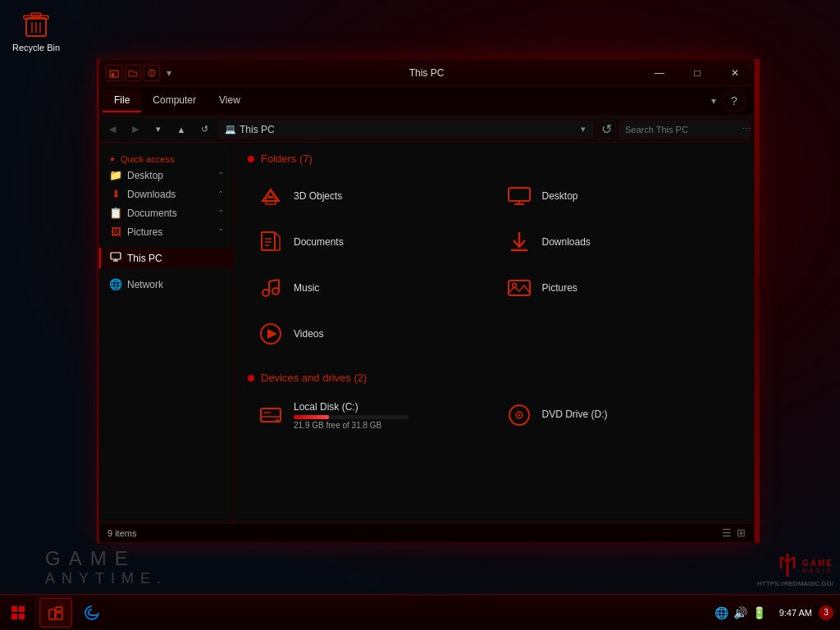  I want to click on battery-tray-icon: 🔋, so click(760, 613).